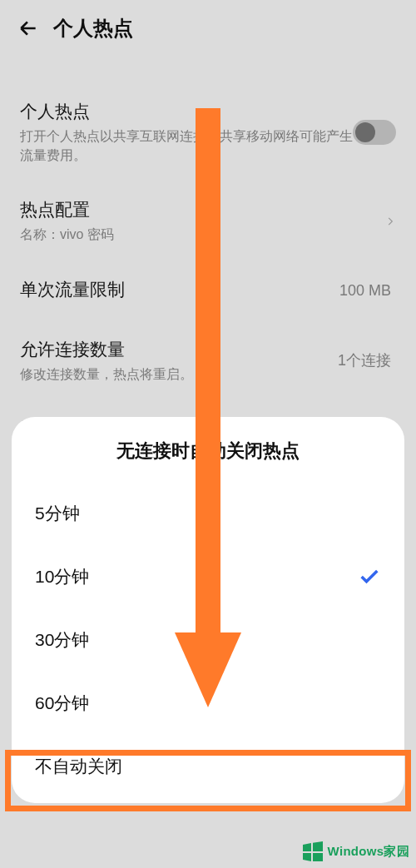 The height and width of the screenshot is (868, 416). Describe the element at coordinates (208, 291) in the screenshot. I see `row-data-limit: 单次流量限制 100 MB` at that location.